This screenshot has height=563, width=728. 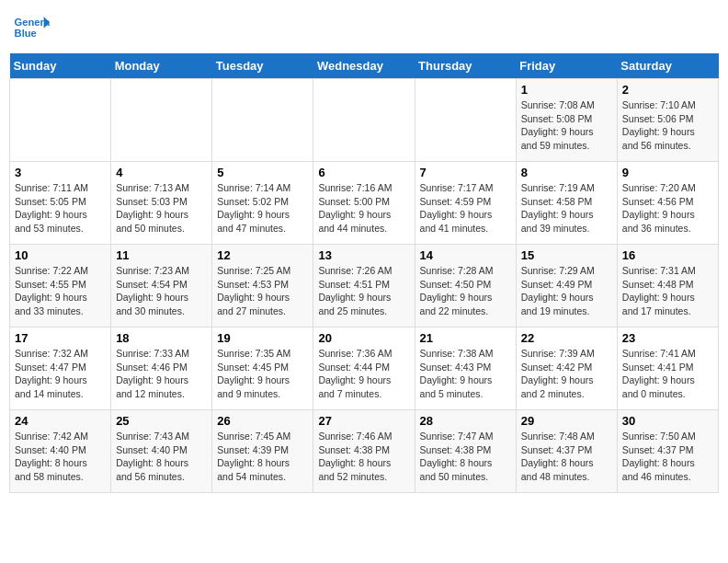 What do you see at coordinates (364, 203) in the screenshot?
I see `calendar-week: 3Sunrise: 7:11 AMSunset: 5:05 PMDaylight…` at bounding box center [364, 203].